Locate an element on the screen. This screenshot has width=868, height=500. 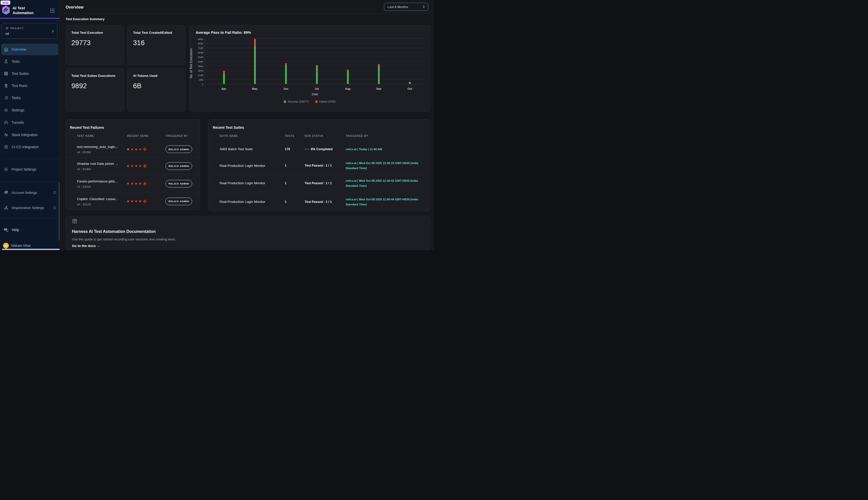
sidebar-item-label: Settings is located at coordinates (18, 110).